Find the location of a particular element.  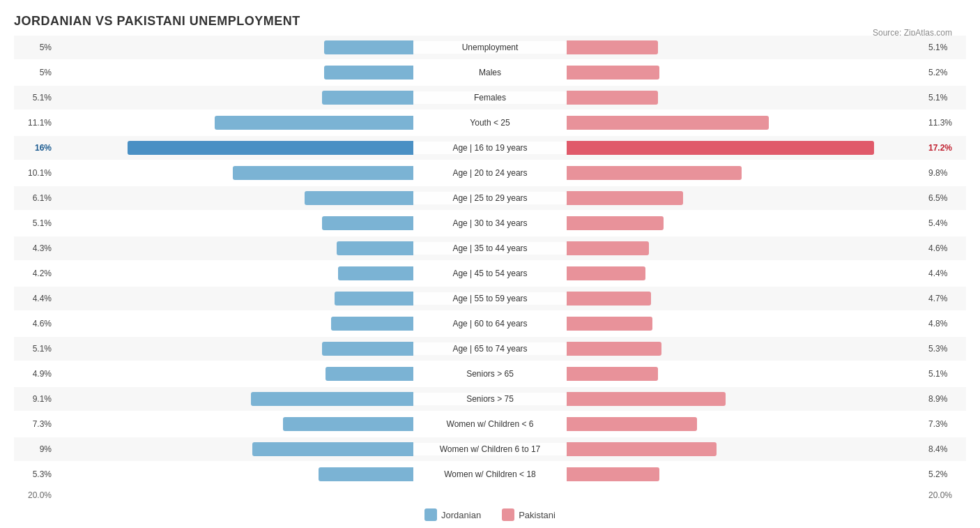

left-value: 4.9% is located at coordinates (35, 374).